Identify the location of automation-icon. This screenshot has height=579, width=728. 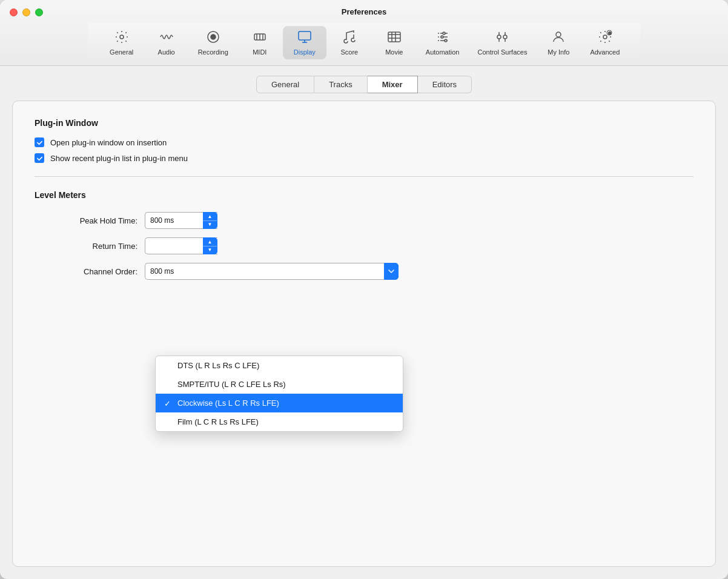
(443, 38).